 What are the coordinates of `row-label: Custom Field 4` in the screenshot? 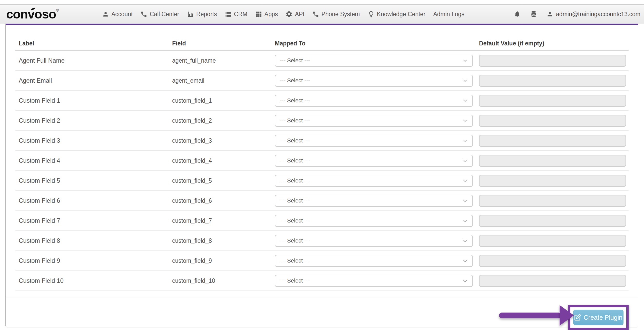 It's located at (92, 161).